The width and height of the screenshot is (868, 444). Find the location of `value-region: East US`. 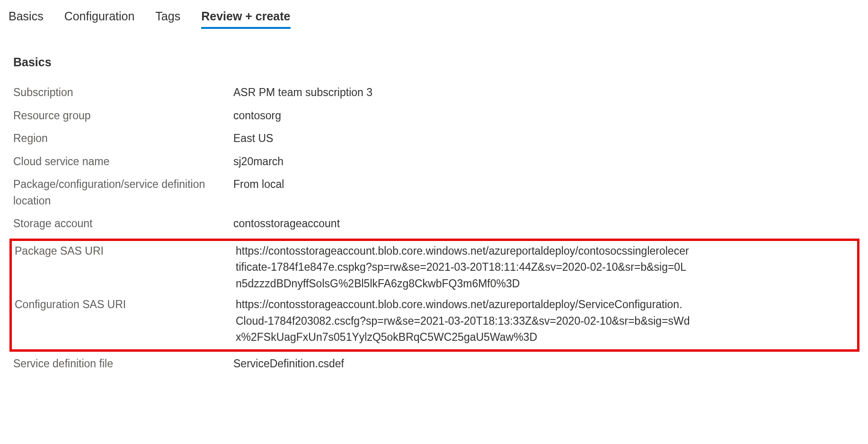

value-region: East US is located at coordinates (461, 138).